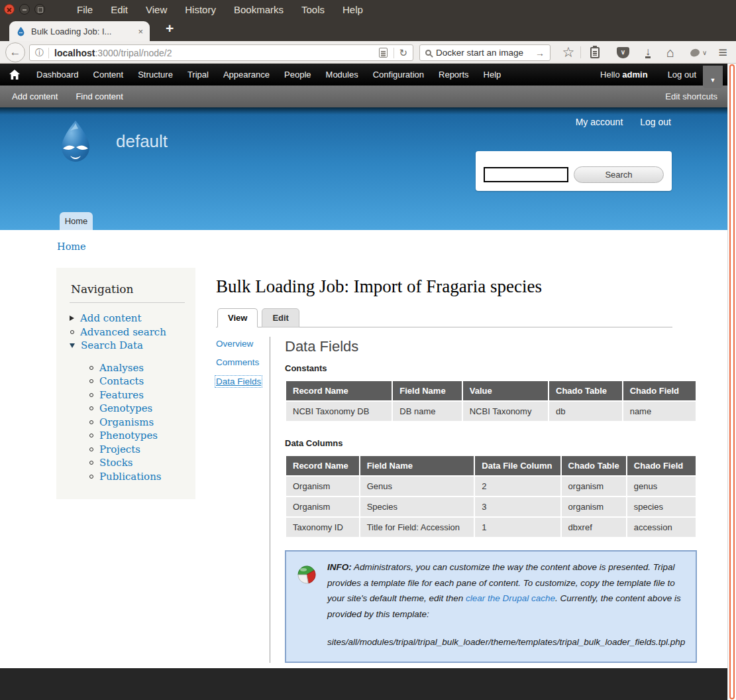 Image resolution: width=736 pixels, height=700 pixels. What do you see at coordinates (428, 53) in the screenshot?
I see `search-icon` at bounding box center [428, 53].